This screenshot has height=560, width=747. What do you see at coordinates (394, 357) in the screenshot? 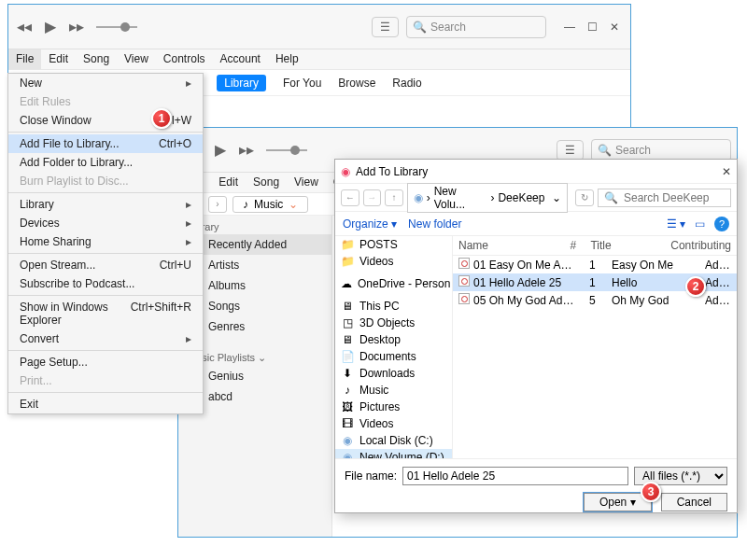
I see `tree-item-documents: 📄Documents` at bounding box center [394, 357].